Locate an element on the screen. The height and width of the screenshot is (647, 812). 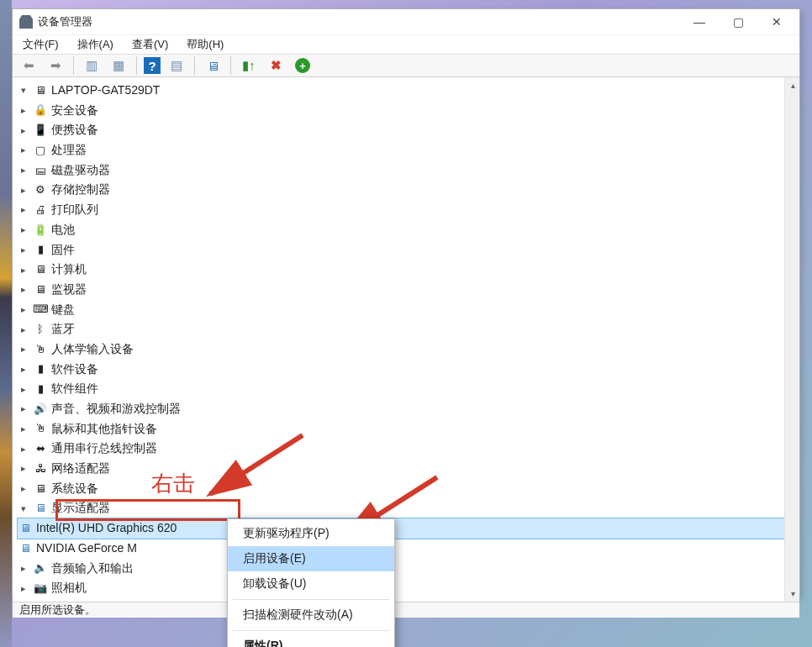
tree-category: ▸🖥系统设备 is located at coordinates (401, 489).